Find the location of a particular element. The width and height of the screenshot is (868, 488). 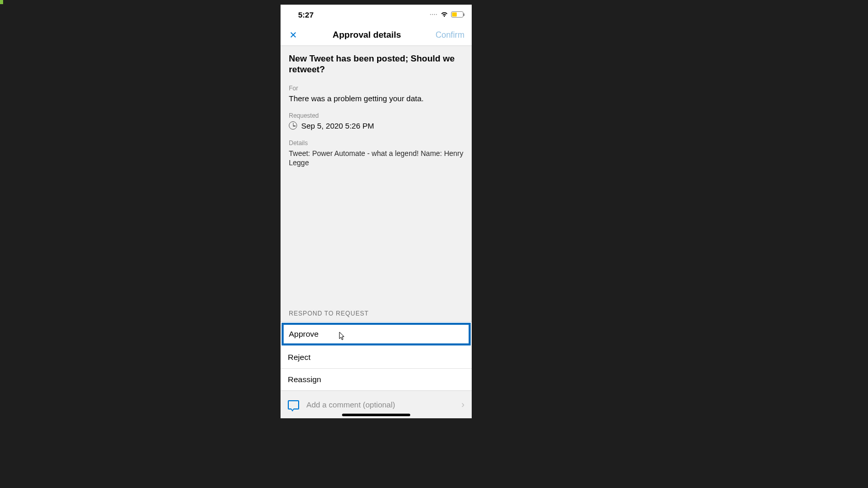

approve-option-label: Approve is located at coordinates (304, 334).